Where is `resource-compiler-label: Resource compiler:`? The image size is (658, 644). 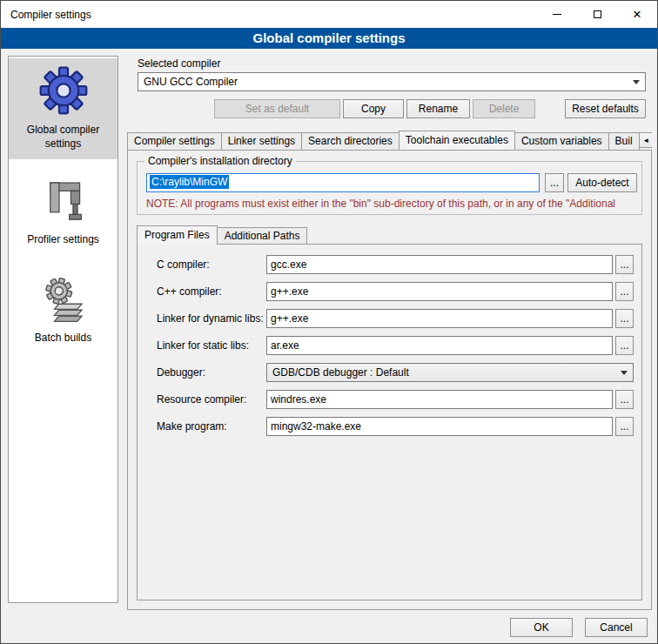
resource-compiler-label: Resource compiler: is located at coordinates (202, 399).